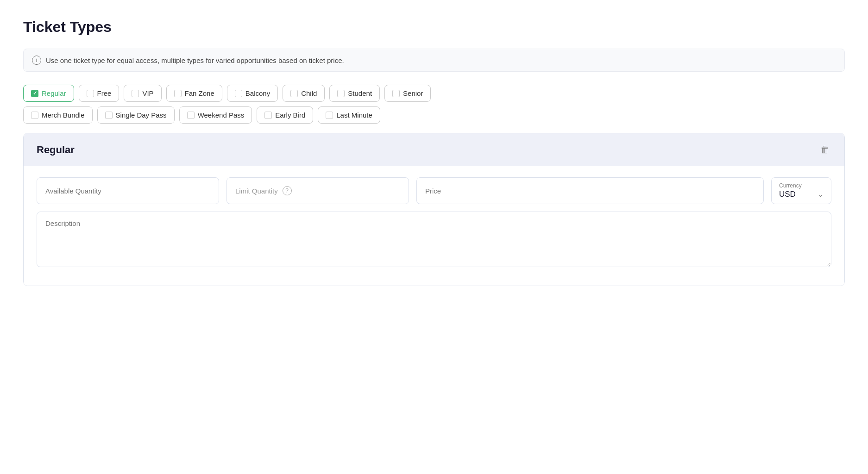  I want to click on checkbox-senior, so click(396, 94).